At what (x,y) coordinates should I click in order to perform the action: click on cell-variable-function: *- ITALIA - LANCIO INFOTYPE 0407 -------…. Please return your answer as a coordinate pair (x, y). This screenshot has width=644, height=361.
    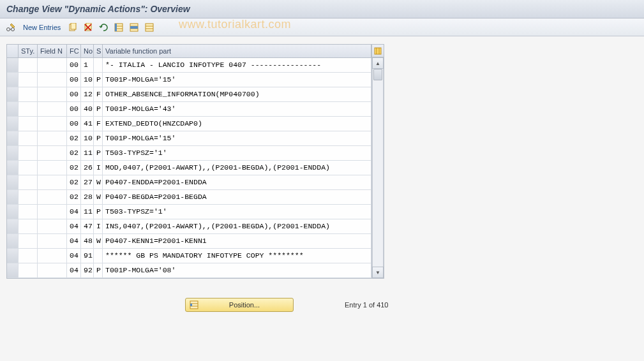
    Looking at the image, I should click on (237, 65).